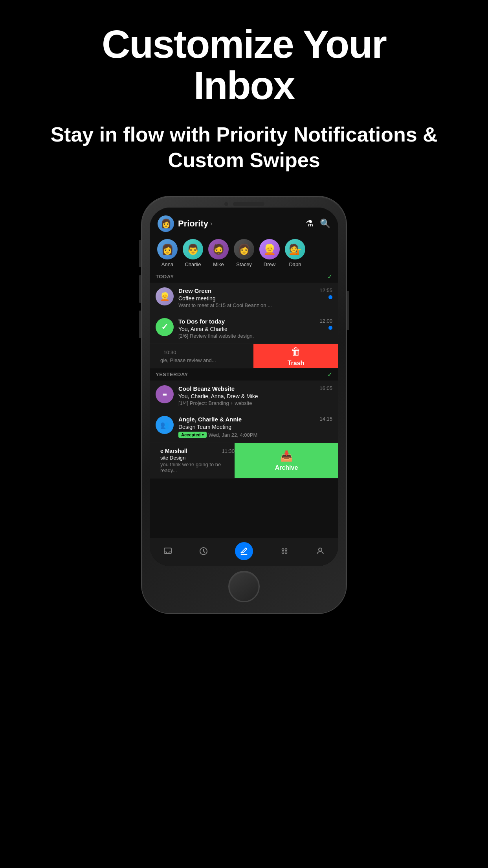  Describe the element at coordinates (270, 253) in the screenshot. I see `avatar-item-drew: 👱 Drew` at that location.